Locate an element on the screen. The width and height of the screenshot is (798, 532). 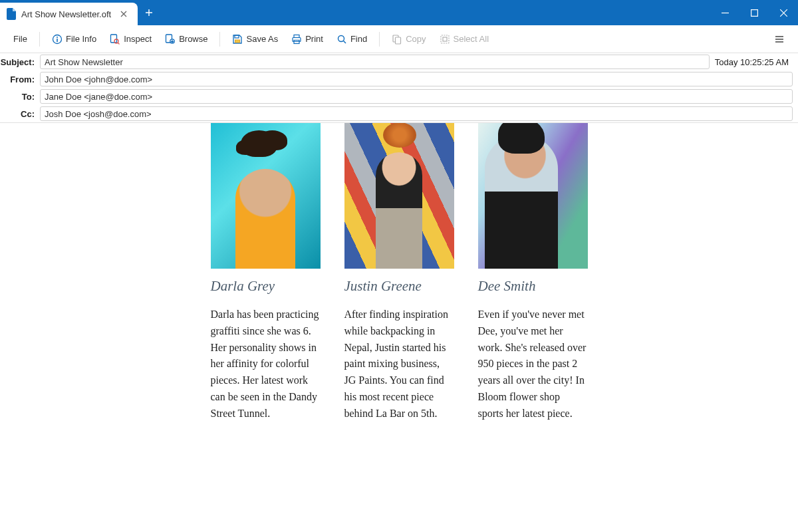
artist-card: Justin Greene After finding inspiration … is located at coordinates (399, 273).